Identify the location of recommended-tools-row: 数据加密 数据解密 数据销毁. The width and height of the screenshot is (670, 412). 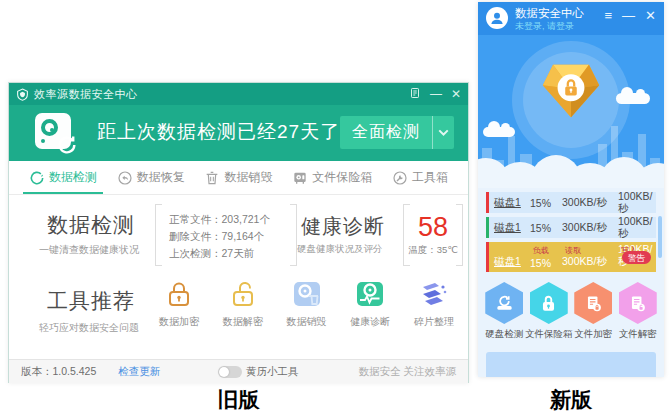
(306, 304).